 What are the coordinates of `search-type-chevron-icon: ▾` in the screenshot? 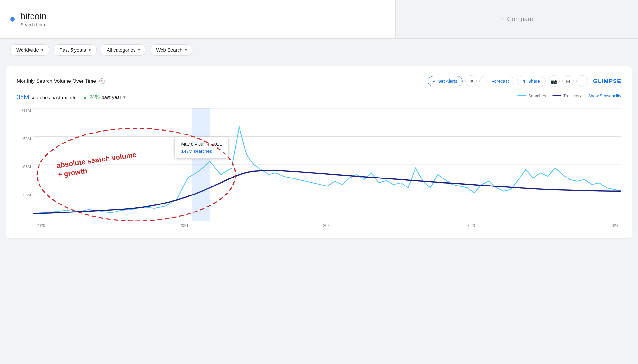 It's located at (186, 50).